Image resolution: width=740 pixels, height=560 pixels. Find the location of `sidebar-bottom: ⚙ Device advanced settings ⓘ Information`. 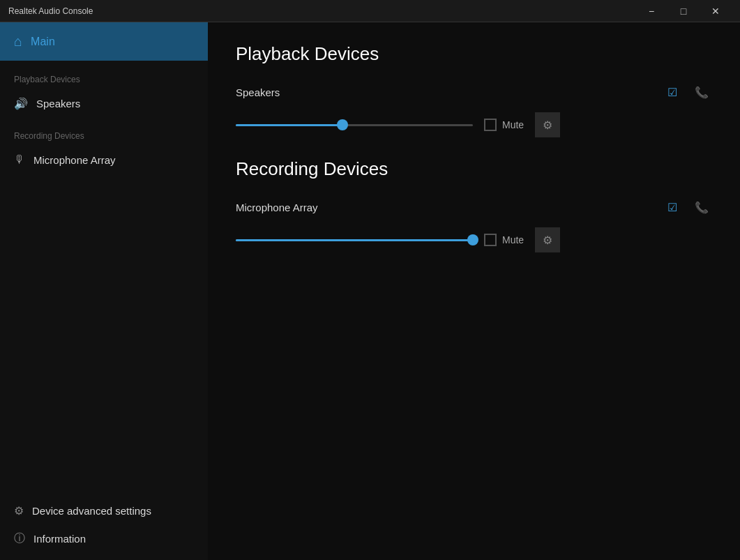

sidebar-bottom: ⚙ Device advanced settings ⓘ Information is located at coordinates (104, 529).